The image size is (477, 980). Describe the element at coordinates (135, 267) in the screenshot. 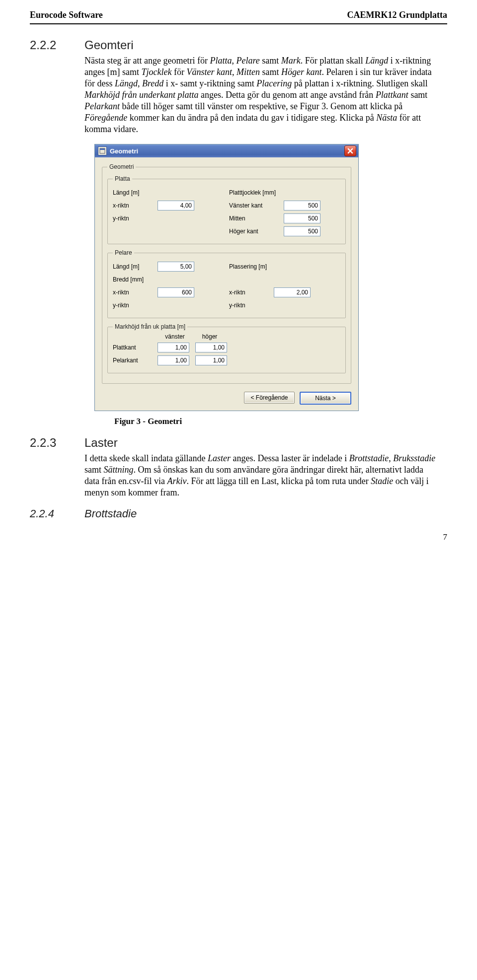

I see `label-pelare-langd: Längd [m]` at that location.